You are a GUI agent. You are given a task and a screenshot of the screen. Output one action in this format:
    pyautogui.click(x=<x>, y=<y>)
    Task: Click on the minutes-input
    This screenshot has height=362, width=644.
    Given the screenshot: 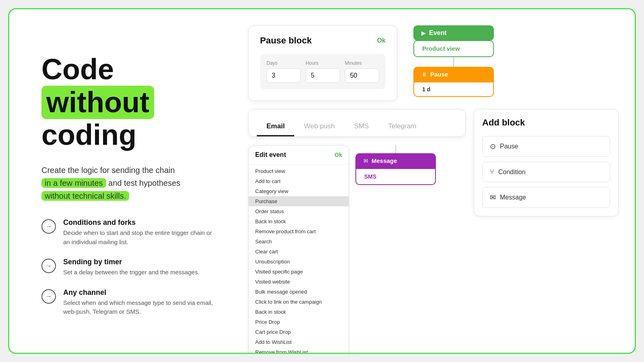 What is the action you would take?
    pyautogui.click(x=362, y=76)
    